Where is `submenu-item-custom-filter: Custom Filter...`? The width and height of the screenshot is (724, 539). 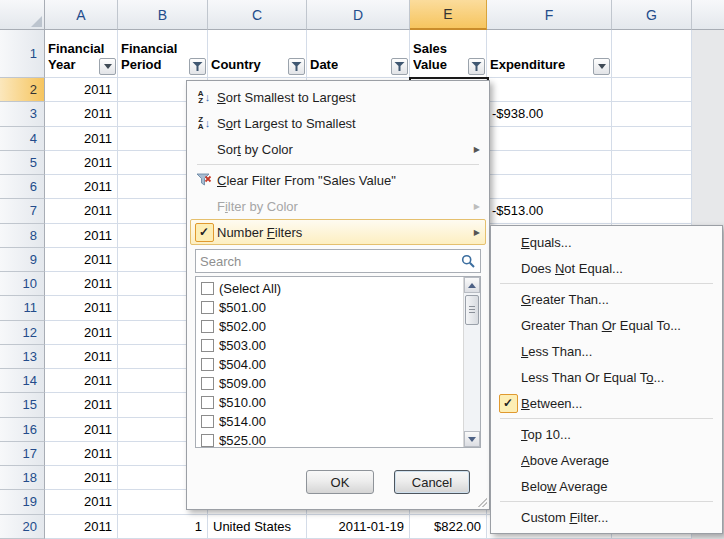
submenu-item-custom-filter: Custom Filter... is located at coordinates (606, 517).